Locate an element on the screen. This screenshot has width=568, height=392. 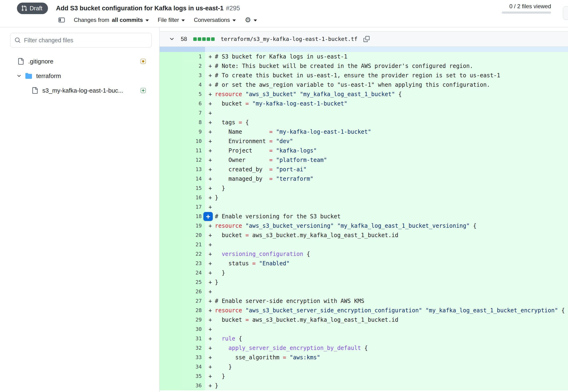
conversations-dropdown: Conversations is located at coordinates (215, 20).